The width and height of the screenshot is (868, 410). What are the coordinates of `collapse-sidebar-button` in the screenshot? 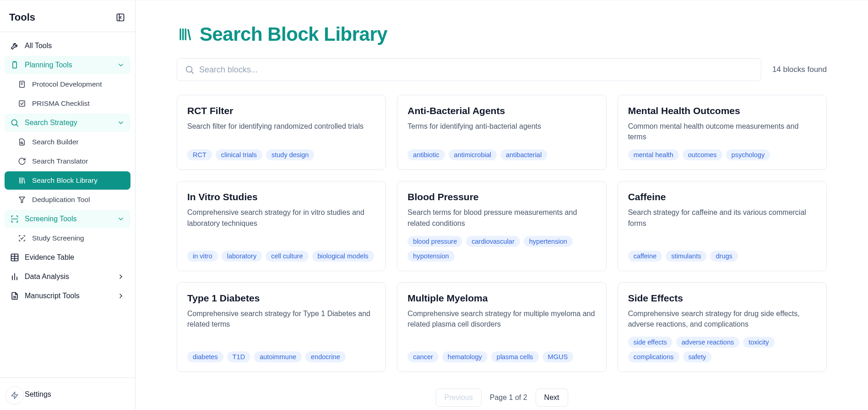 It's located at (120, 17).